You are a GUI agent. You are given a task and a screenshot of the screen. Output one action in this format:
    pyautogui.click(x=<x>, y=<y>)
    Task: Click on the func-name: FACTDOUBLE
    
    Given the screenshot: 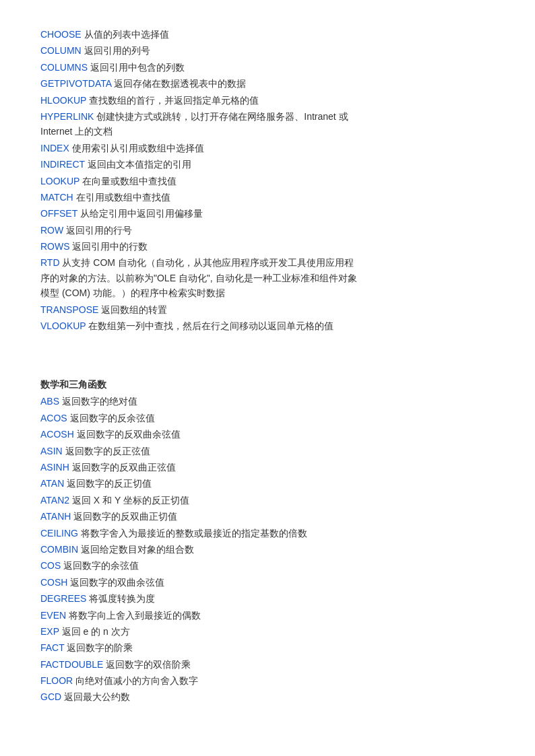 What is the action you would take?
    pyautogui.click(x=71, y=664)
    